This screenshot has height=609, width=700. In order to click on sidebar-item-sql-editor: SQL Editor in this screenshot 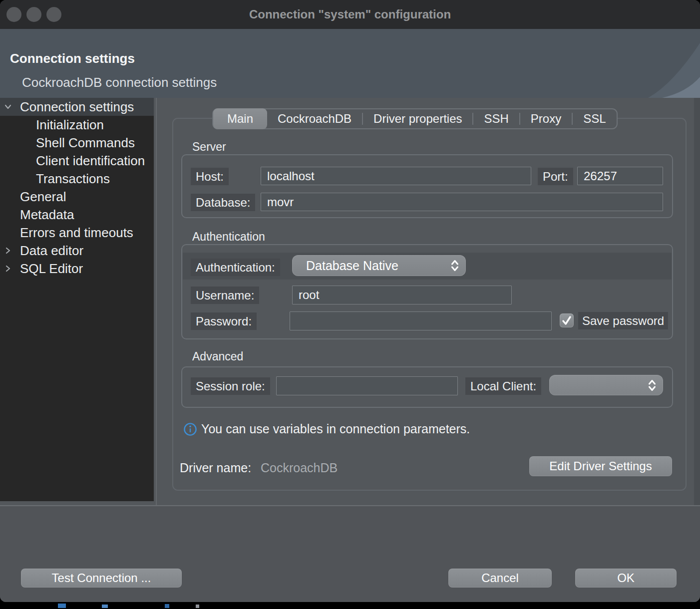, I will do `click(77, 269)`.